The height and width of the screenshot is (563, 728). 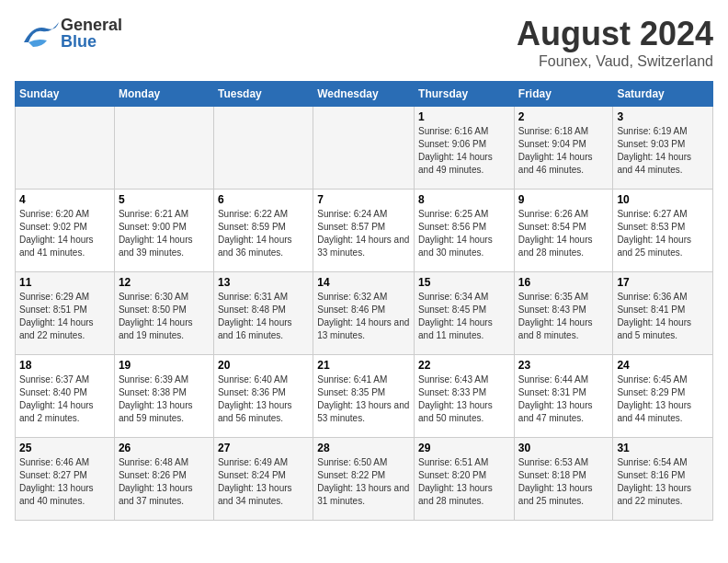 What do you see at coordinates (465, 231) in the screenshot?
I see `table-row: 8Sunrise: 6:25 AMSunset: 8:56 PMDaylight…` at bounding box center [465, 231].